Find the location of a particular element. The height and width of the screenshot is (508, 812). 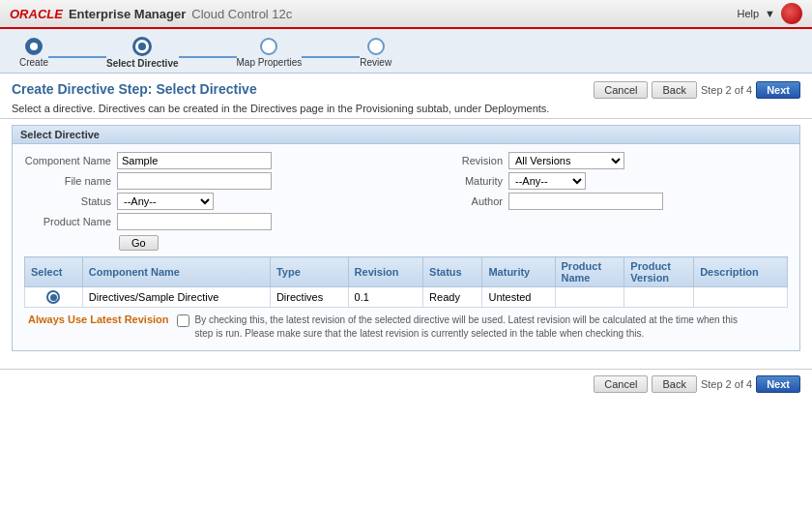

help-arrow: ▼ is located at coordinates (769, 14).